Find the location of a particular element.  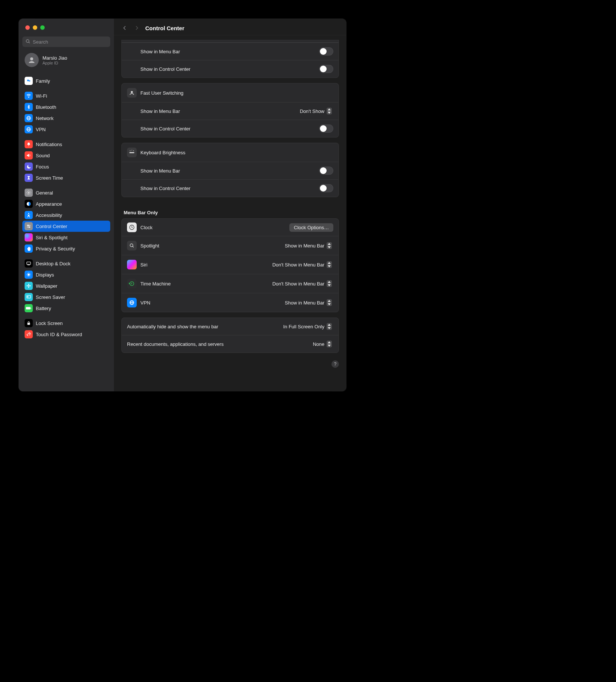

search-input is located at coordinates (70, 42).